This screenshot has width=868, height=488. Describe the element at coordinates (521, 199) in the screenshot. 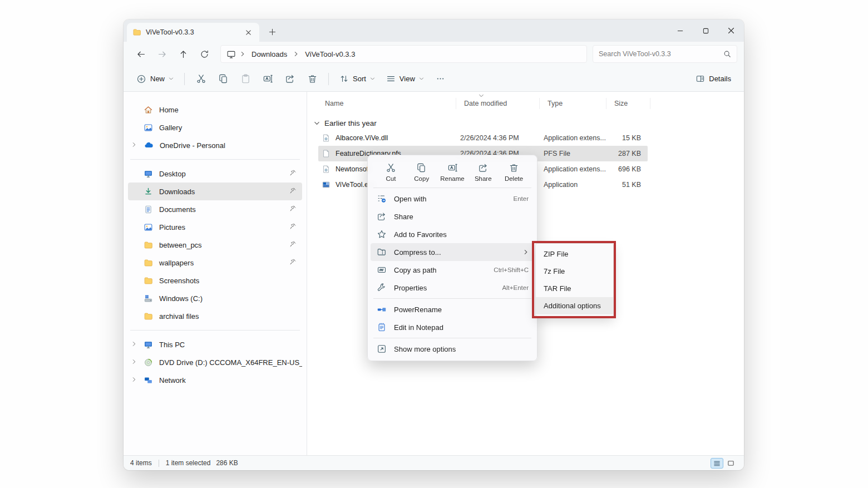

I see `menu-shortcut: Enter` at that location.